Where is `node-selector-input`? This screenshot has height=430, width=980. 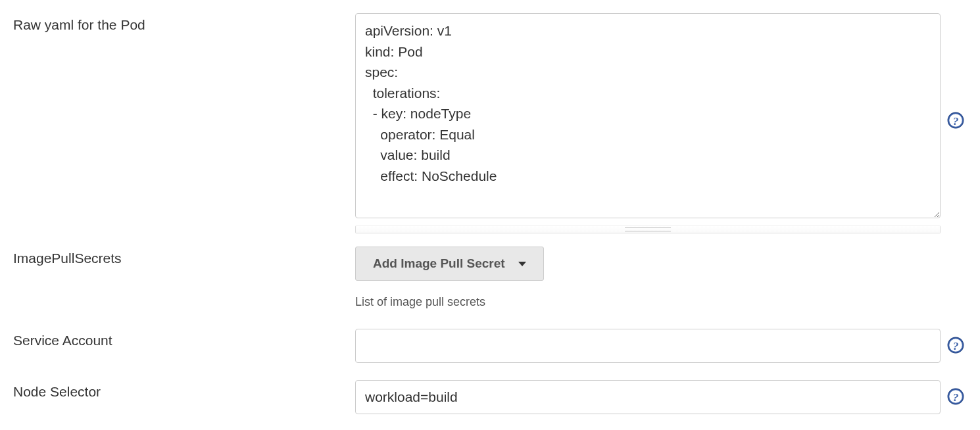
node-selector-input is located at coordinates (648, 397).